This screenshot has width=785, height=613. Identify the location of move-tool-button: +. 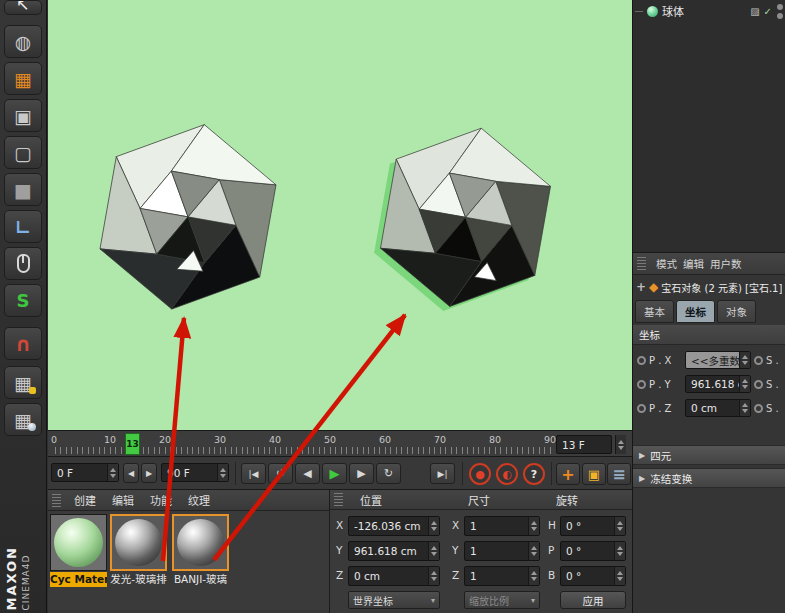
(568, 474).